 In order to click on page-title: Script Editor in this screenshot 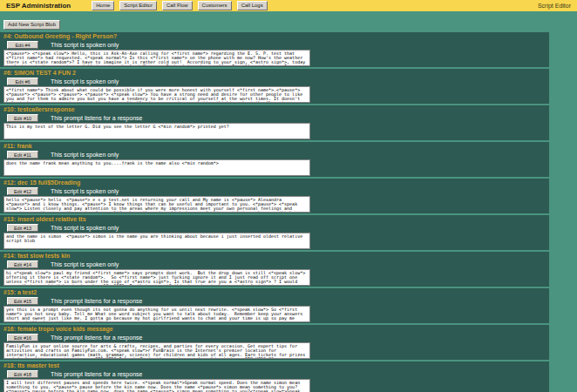, I will do `click(554, 5)`.